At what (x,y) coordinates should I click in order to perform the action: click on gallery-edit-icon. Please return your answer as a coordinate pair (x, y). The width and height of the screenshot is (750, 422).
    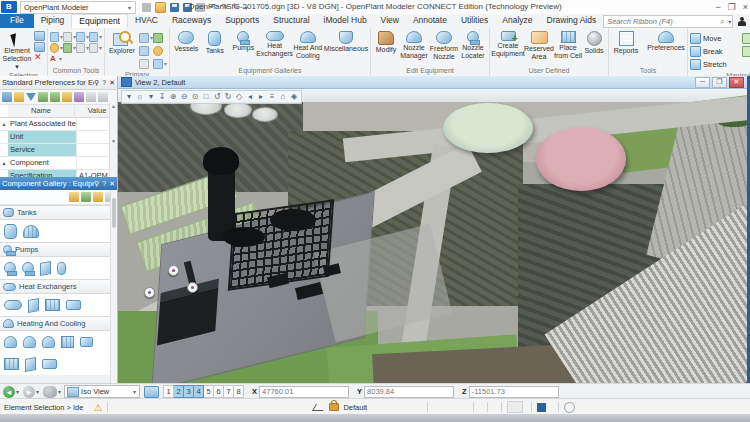
    Looking at the image, I should click on (74, 197).